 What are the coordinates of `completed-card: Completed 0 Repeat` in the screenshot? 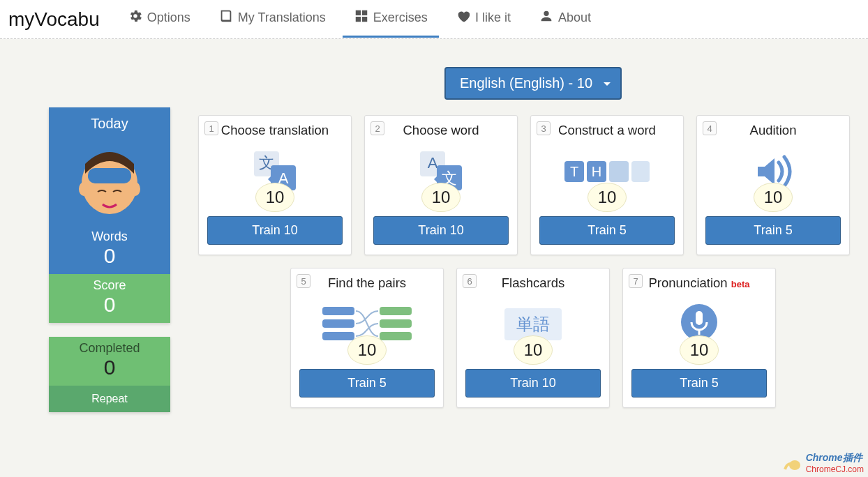 It's located at (110, 374).